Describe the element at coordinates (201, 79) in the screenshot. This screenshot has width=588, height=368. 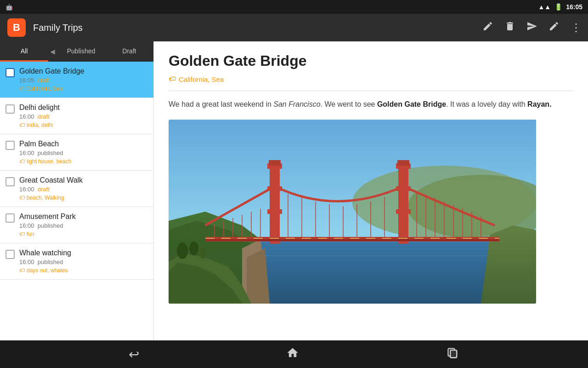
I see `post-view-tag-text: California, Sea` at that location.